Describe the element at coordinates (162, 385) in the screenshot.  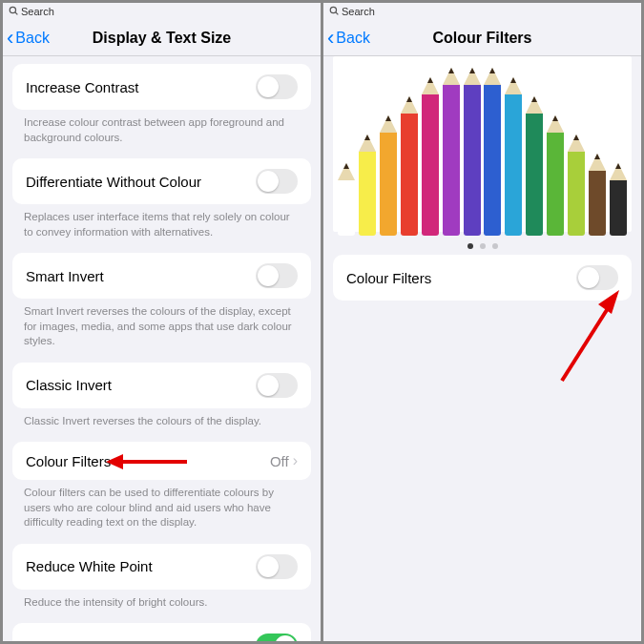
I see `classic-invert-row: Classic Invert` at that location.